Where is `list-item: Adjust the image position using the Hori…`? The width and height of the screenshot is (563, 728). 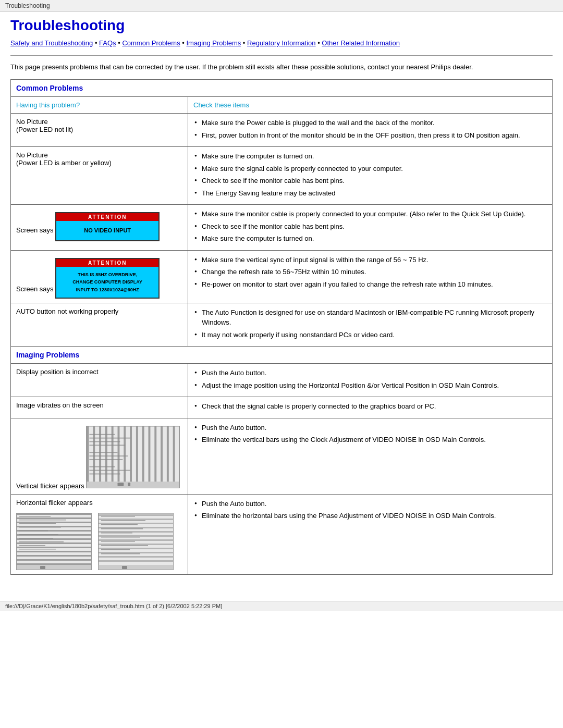 list-item: Adjust the image position using the Hori… is located at coordinates (370, 386).